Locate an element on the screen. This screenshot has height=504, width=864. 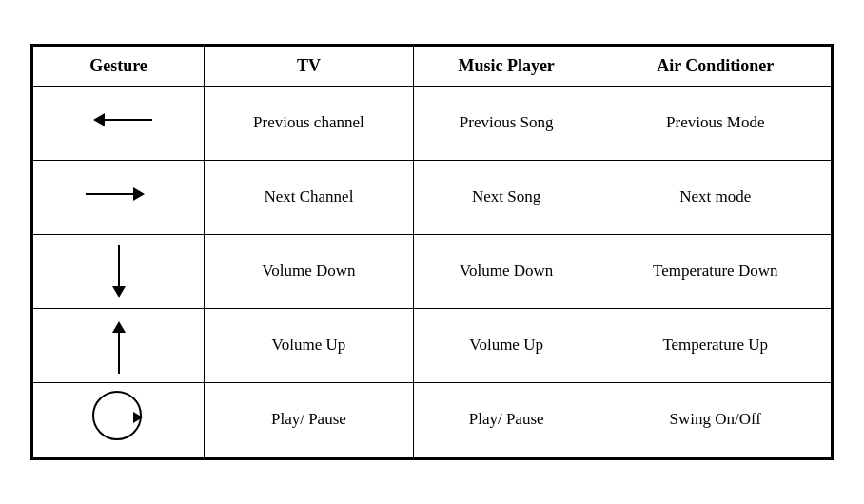
table-row: Next Channel Next Song Next mode is located at coordinates (432, 197).